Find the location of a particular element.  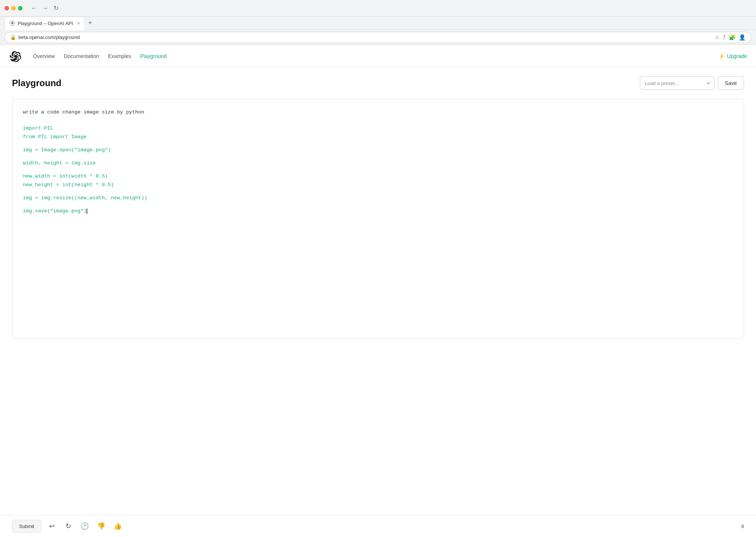

code-line-7: img = img.resize((new_width, new_height)… is located at coordinates (378, 198).